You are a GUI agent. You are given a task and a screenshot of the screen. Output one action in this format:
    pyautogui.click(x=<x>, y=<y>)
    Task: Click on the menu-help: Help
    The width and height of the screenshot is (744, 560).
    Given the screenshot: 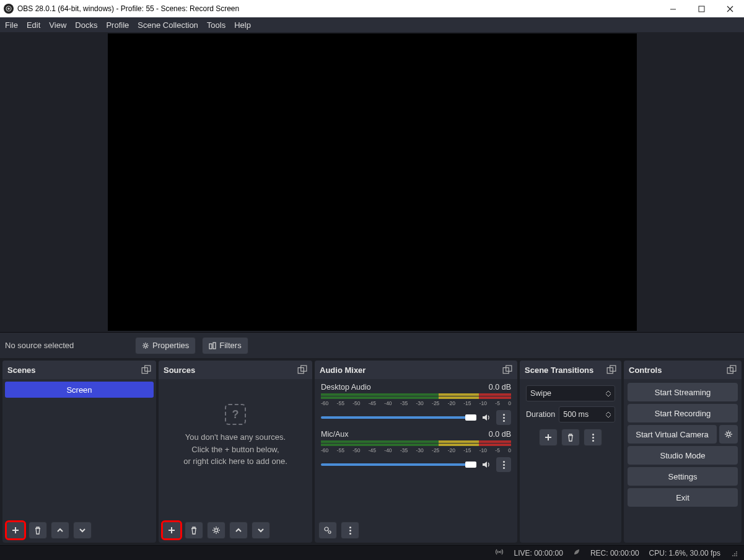 What is the action you would take?
    pyautogui.click(x=243, y=25)
    